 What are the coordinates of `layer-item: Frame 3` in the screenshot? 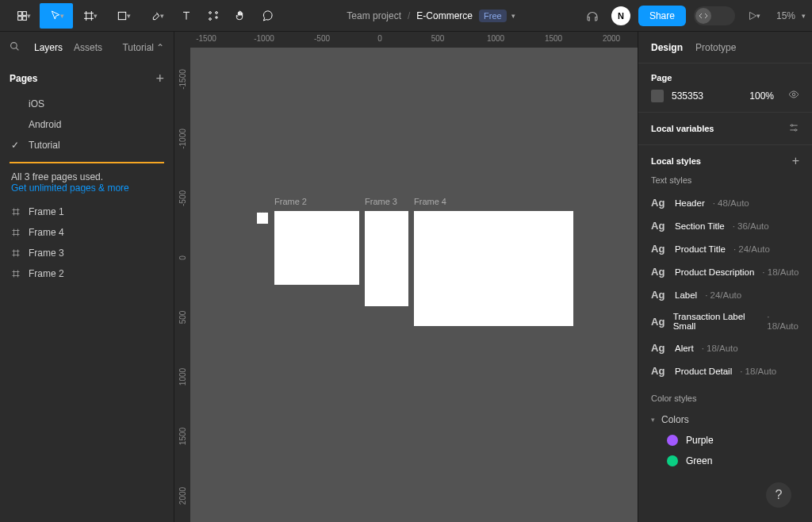 It's located at (87, 253).